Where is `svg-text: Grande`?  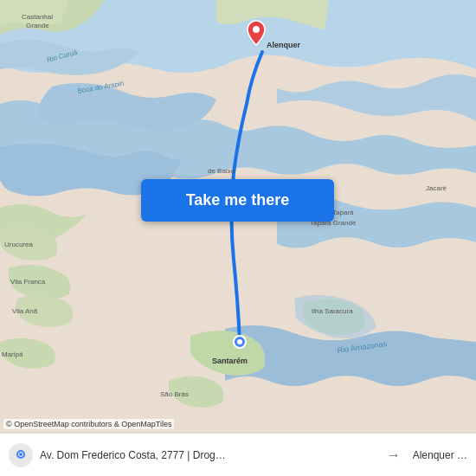
svg-text: Grande is located at coordinates (38, 26).